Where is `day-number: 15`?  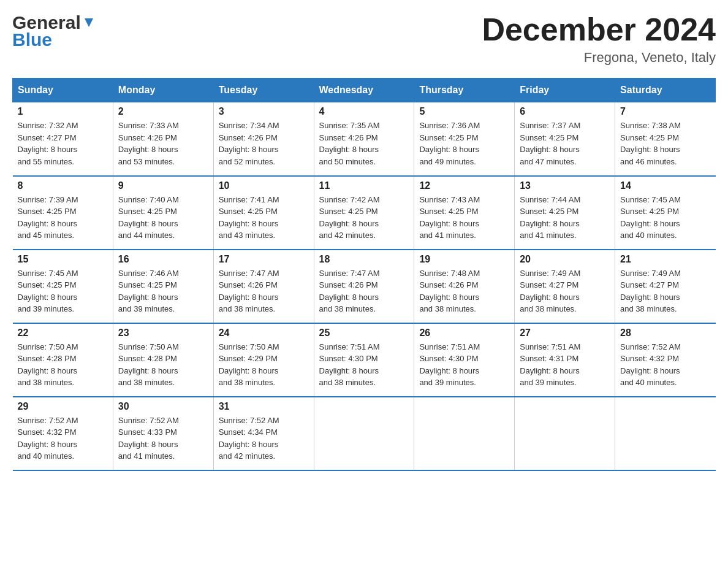
day-number: 15 is located at coordinates (63, 259).